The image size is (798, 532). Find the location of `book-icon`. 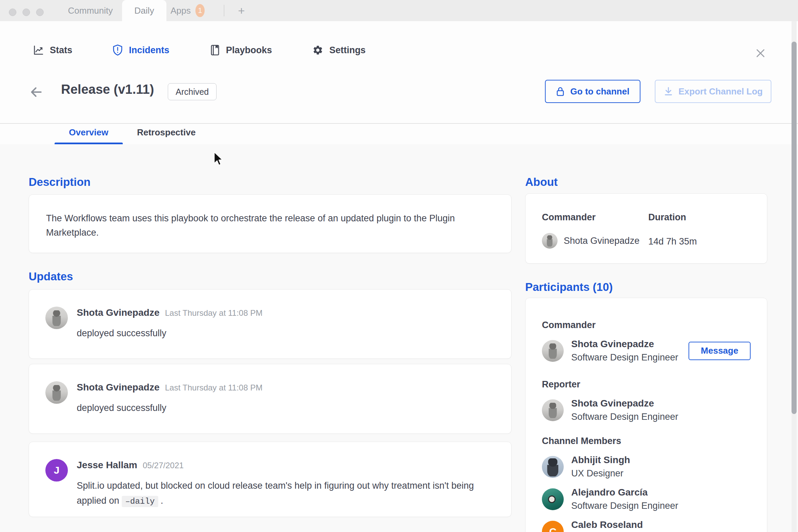

book-icon is located at coordinates (215, 50).